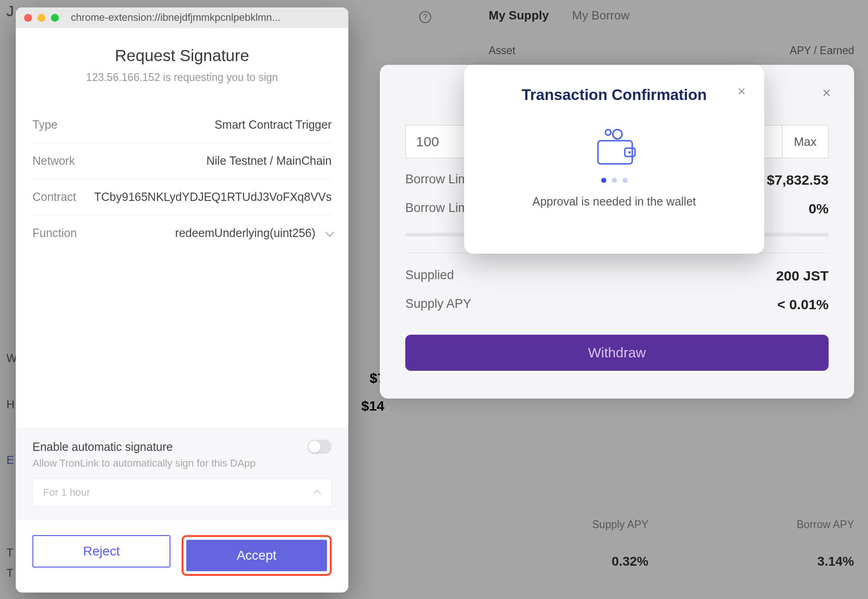 The height and width of the screenshot is (599, 868). Describe the element at coordinates (257, 555) in the screenshot. I see `accept-button: Accept` at that location.